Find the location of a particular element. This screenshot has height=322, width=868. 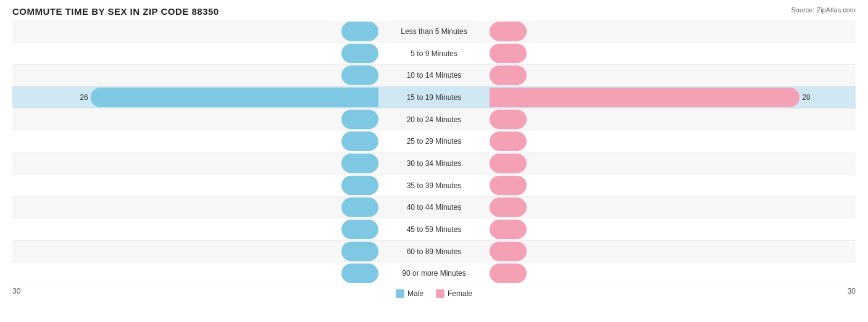

svg-text: 90 or more Minutes is located at coordinates (433, 273).